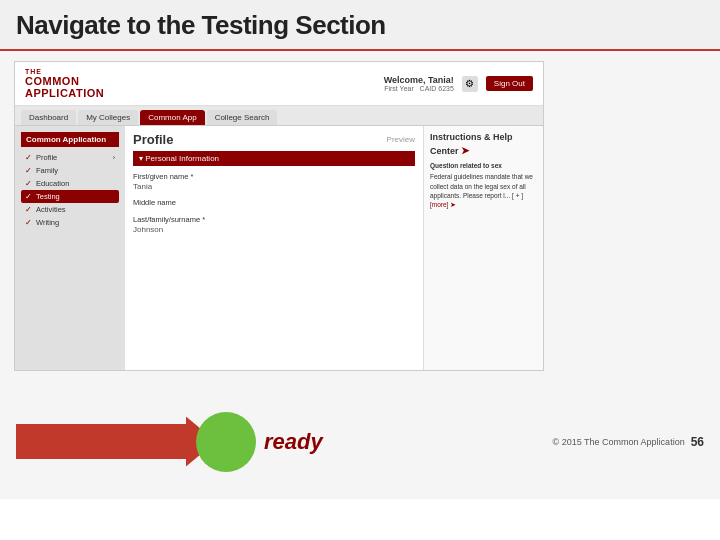 This screenshot has height=540, width=720. Describe the element at coordinates (70, 170) in the screenshot. I see `sidebar-item-family: ✓ Family` at that location.